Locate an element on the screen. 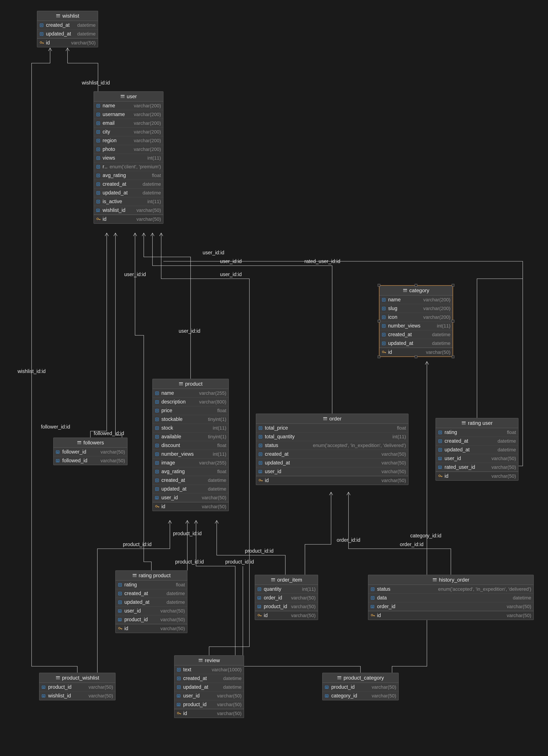 This screenshot has width=548, height=756. column-row: photovarchar(200) is located at coordinates (129, 149).